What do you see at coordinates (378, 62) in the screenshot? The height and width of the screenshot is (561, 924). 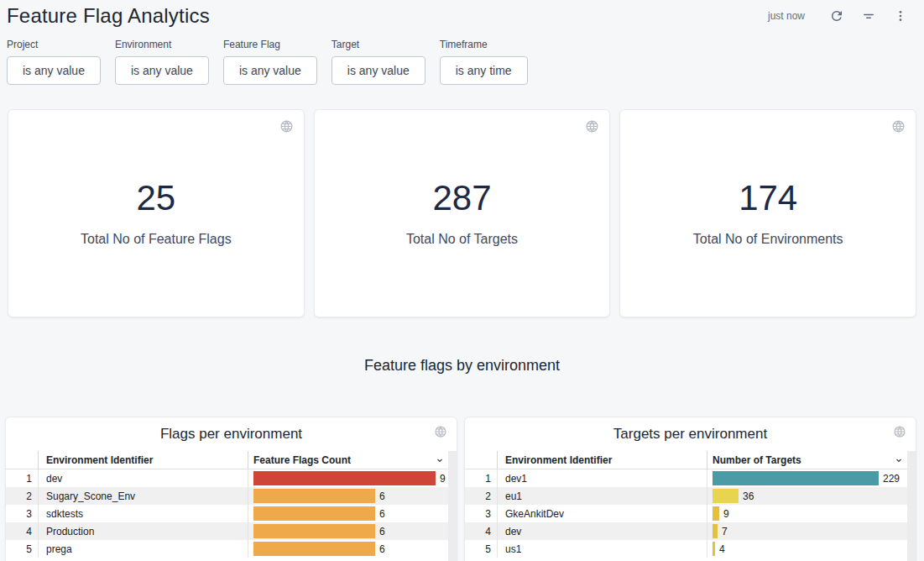 I see `filter-target: Target is any value` at bounding box center [378, 62].